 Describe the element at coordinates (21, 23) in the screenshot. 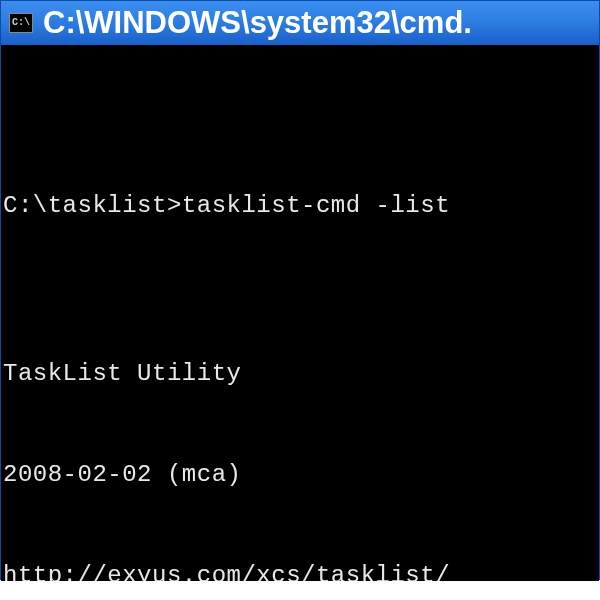

I see `cmd-icon-label: C:\` at that location.